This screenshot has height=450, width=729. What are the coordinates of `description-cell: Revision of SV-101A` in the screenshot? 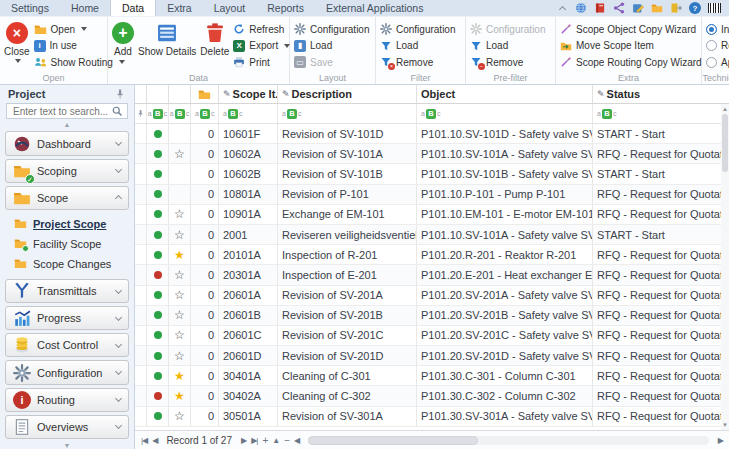 It's located at (348, 154).